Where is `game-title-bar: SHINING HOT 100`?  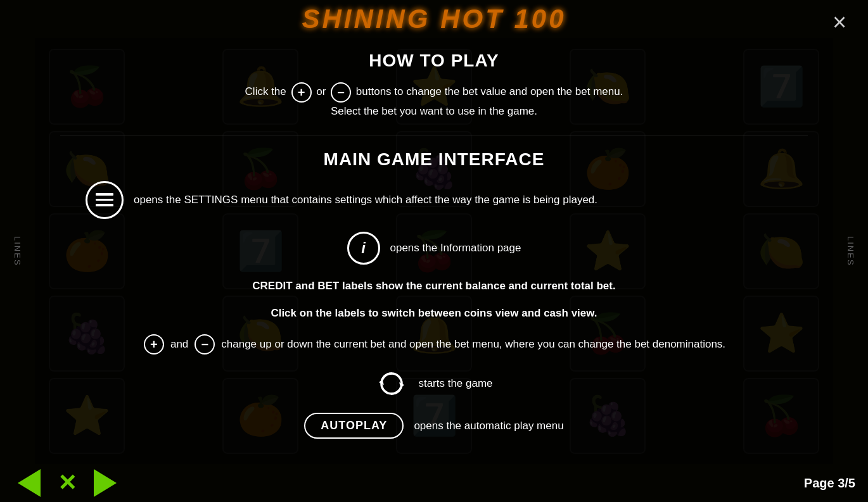
game-title-bar: SHINING HOT 100 is located at coordinates (434, 19).